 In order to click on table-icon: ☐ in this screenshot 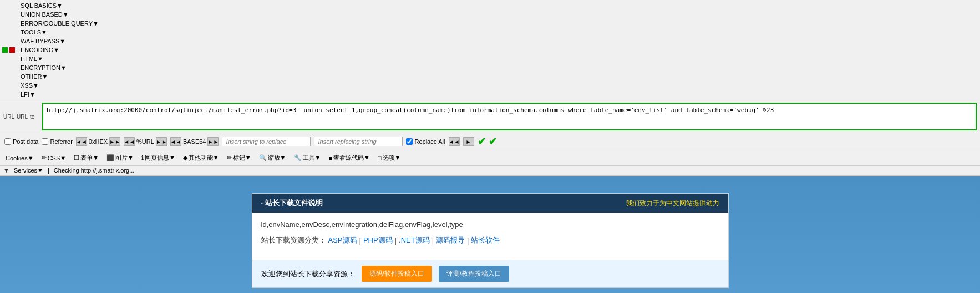, I will do `click(77, 158)`.